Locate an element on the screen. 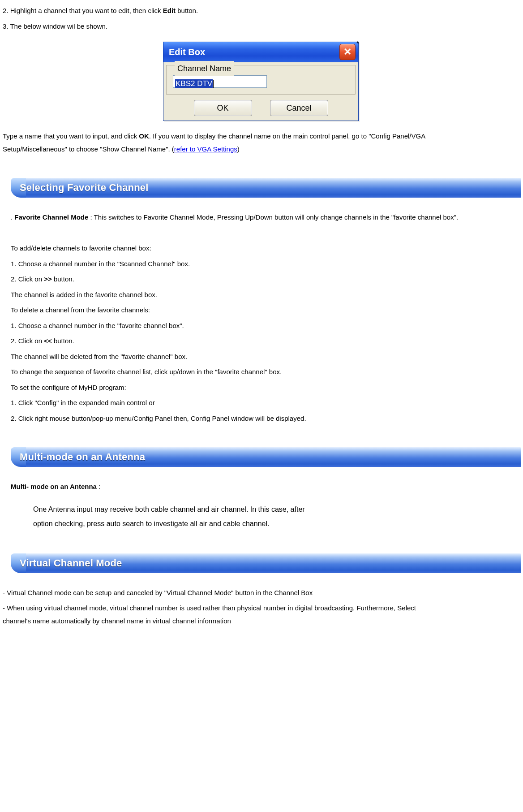 The image size is (523, 812). multimode-description: One Antenna input may receive both cable… is located at coordinates (266, 517).